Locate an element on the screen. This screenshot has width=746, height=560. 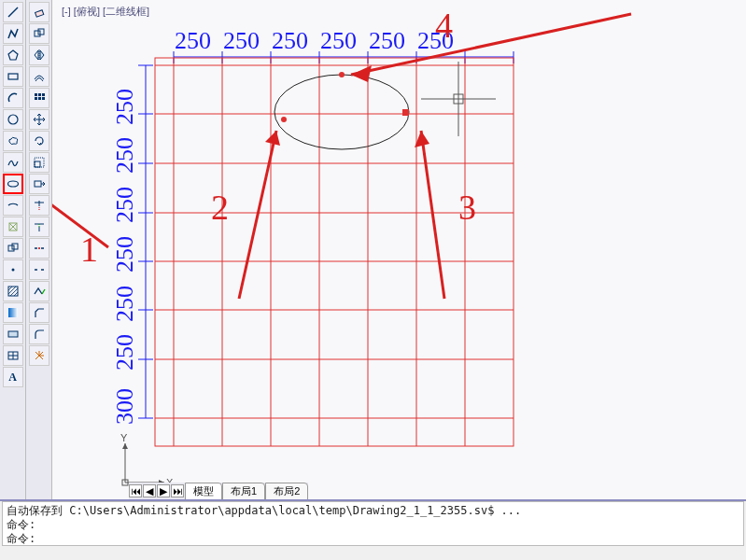
command-history: 自动保存到 C:\Users\Administrator\appdata\loc… is located at coordinates (373, 524).